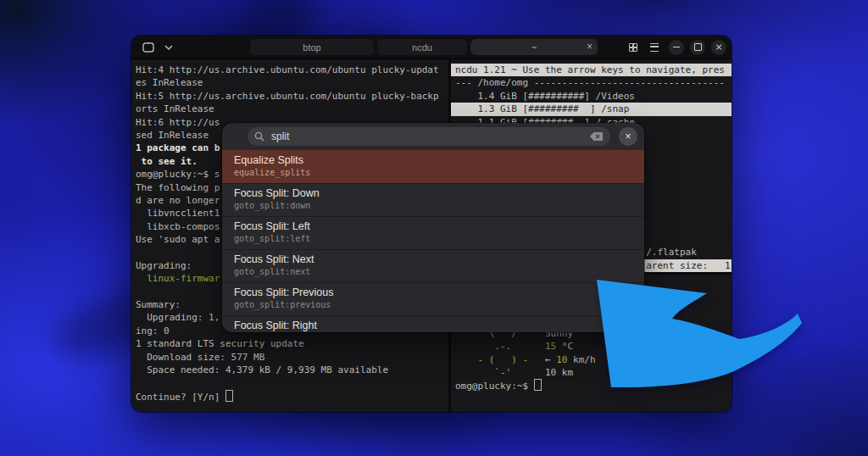  What do you see at coordinates (592, 385) in the screenshot?
I see `terminal-line: omg@plucky:~$` at bounding box center [592, 385].